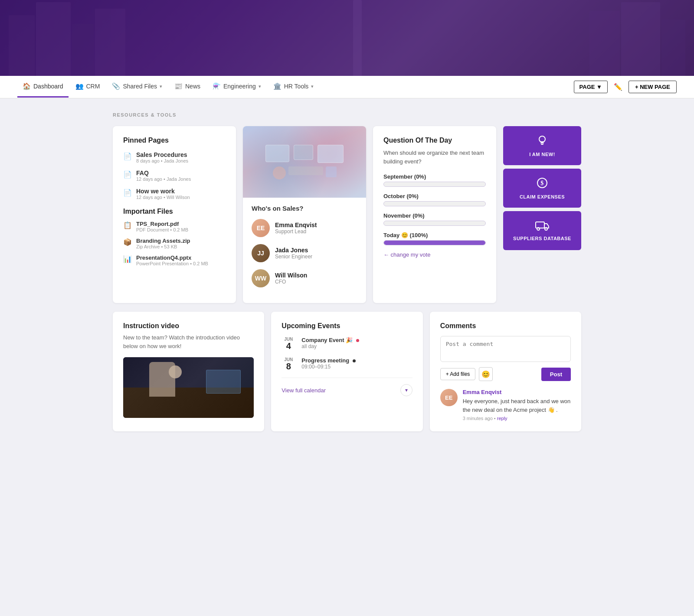 Image resolution: width=694 pixels, height=616 pixels. What do you see at coordinates (128, 156) in the screenshot?
I see `document-icon-1: 📄` at bounding box center [128, 156].